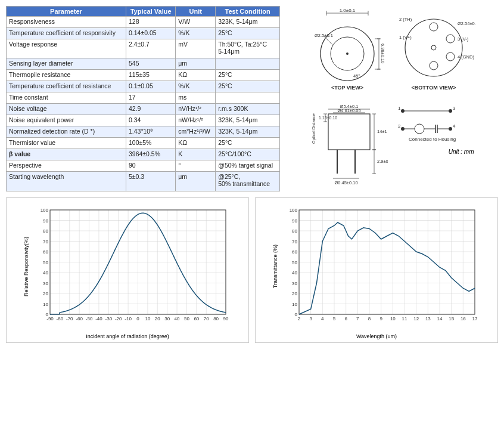 The width and height of the screenshot is (504, 433). What do you see at coordinates (377, 336) in the screenshot?
I see `right-x-label: Wavelength (um)` at bounding box center [377, 336].